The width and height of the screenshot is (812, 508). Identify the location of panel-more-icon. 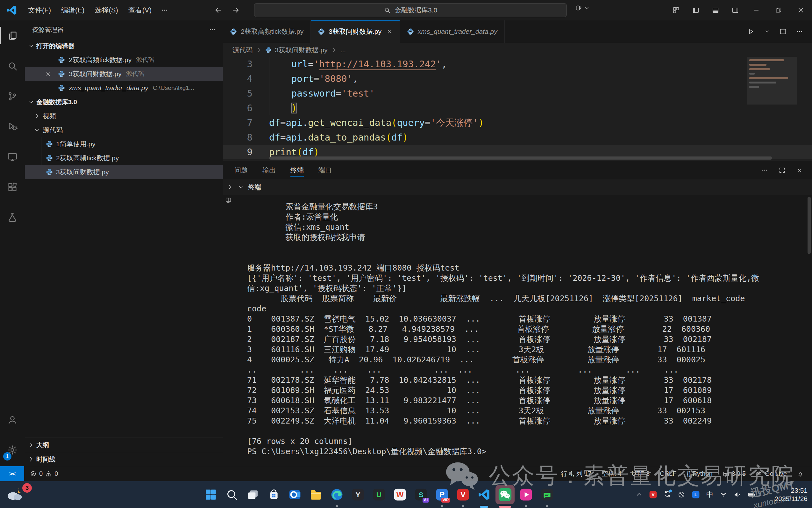
(764, 170).